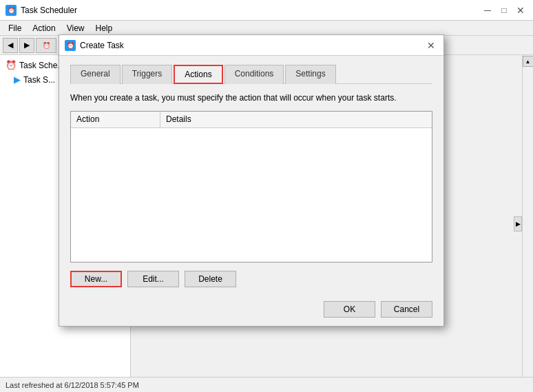  What do you see at coordinates (431, 45) in the screenshot?
I see `modal-close-btn: ✕` at bounding box center [431, 45].